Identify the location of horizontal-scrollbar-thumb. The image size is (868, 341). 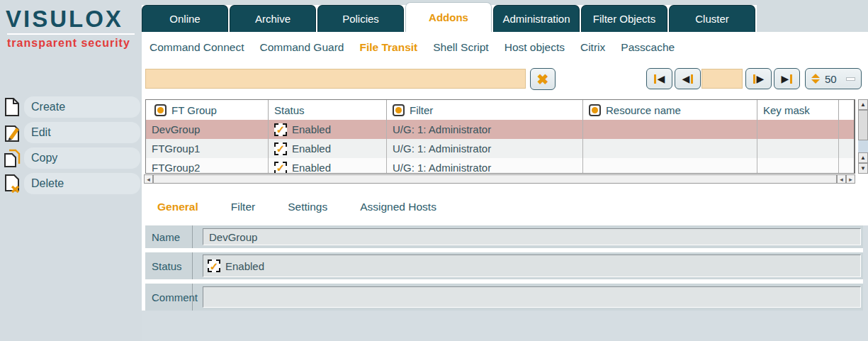
(495, 179).